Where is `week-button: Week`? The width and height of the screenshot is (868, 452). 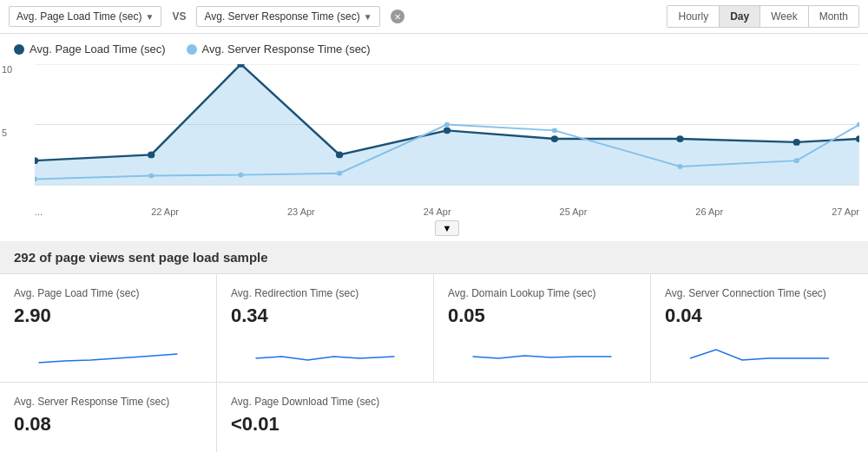
week-button: Week is located at coordinates (785, 16).